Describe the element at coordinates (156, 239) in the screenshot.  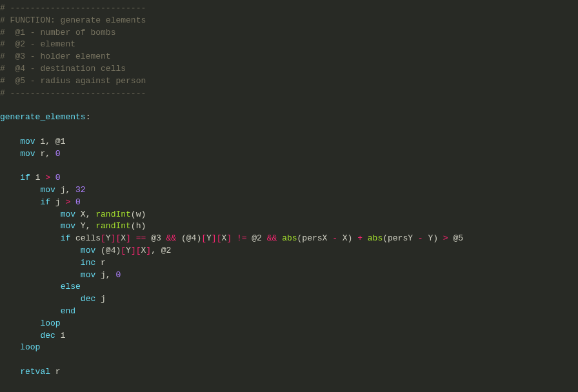
I see `code-token: @3` at that location.